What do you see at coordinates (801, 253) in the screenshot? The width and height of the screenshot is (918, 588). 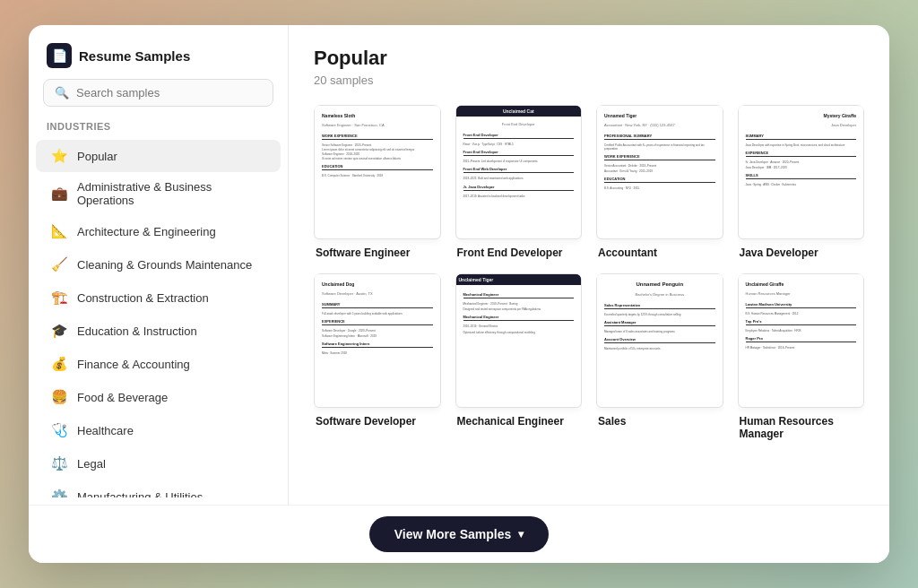 I see `sample-label-java-developer: Java Developer` at bounding box center [801, 253].